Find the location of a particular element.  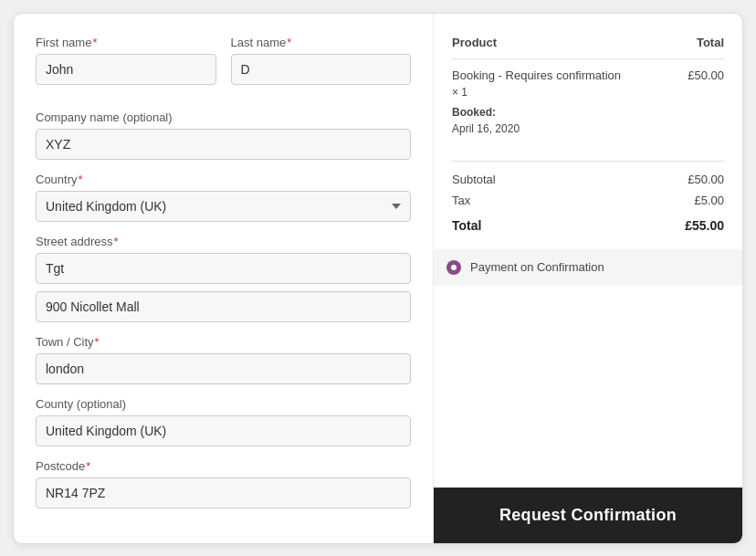

product-details: Booking - Requires confirmation × 1 Book… is located at coordinates (564, 99).